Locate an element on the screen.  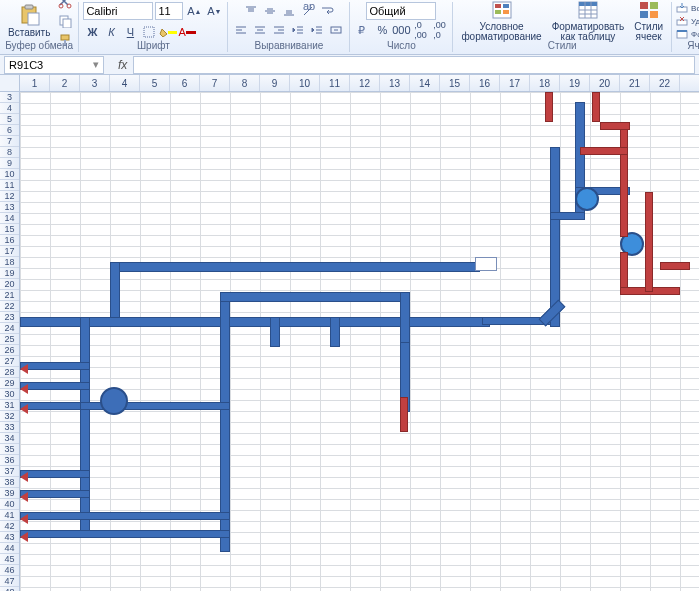
row-header: 47 is located at coordinates (10, 582).